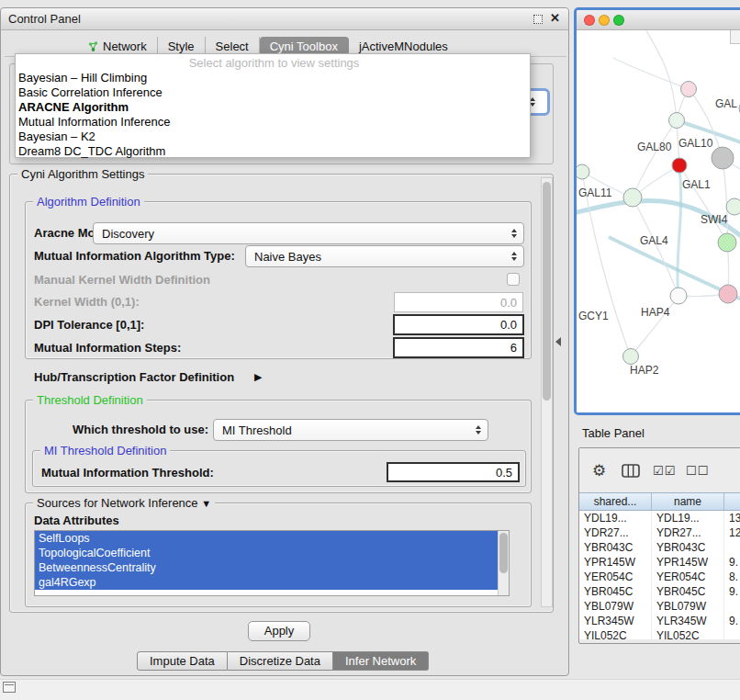  What do you see at coordinates (696, 143) in the screenshot?
I see `node-label: GAL10` at bounding box center [696, 143].